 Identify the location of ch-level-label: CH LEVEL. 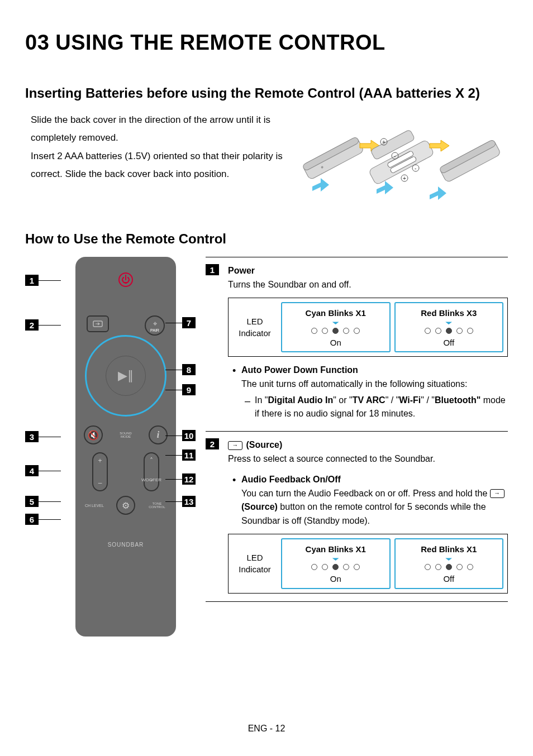
(94, 505).